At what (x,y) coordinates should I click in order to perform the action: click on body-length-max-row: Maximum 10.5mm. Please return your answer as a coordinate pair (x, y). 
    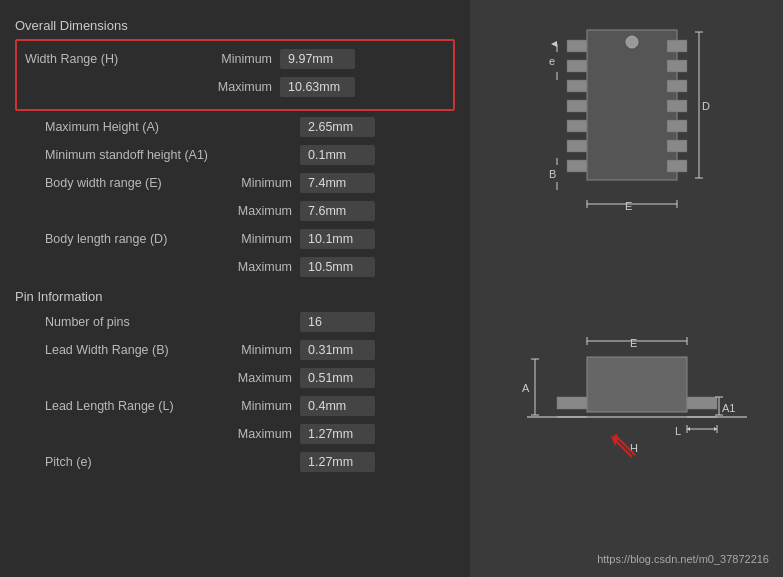
    Looking at the image, I should click on (235, 267).